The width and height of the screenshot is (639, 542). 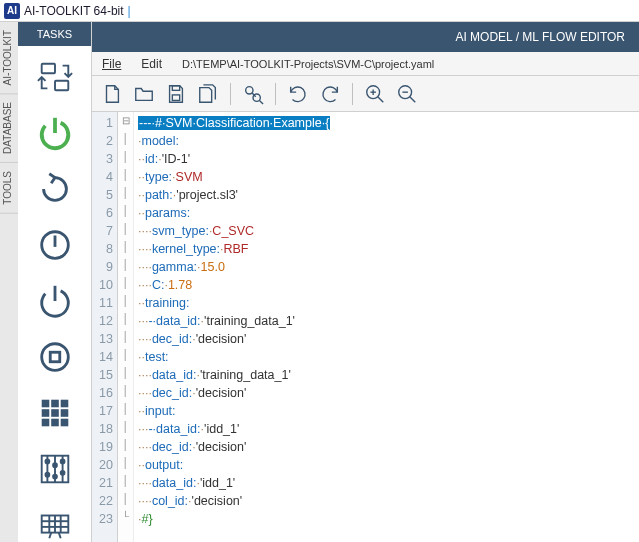 What do you see at coordinates (9, 58) in the screenshot?
I see `tab-ai-toolkit: AI-TOOLKIT` at bounding box center [9, 58].